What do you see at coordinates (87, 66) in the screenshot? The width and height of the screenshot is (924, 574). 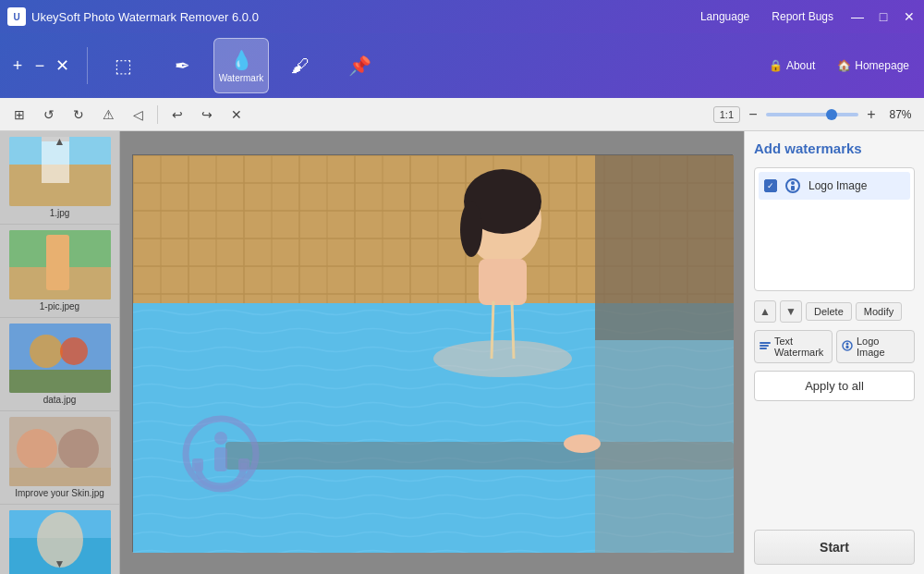 I see `toolbar-separator` at bounding box center [87, 66].